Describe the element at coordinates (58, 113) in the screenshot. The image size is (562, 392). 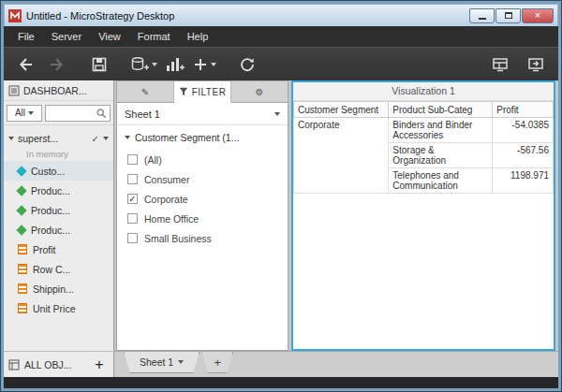
I see `sidebar-controls: All` at that location.